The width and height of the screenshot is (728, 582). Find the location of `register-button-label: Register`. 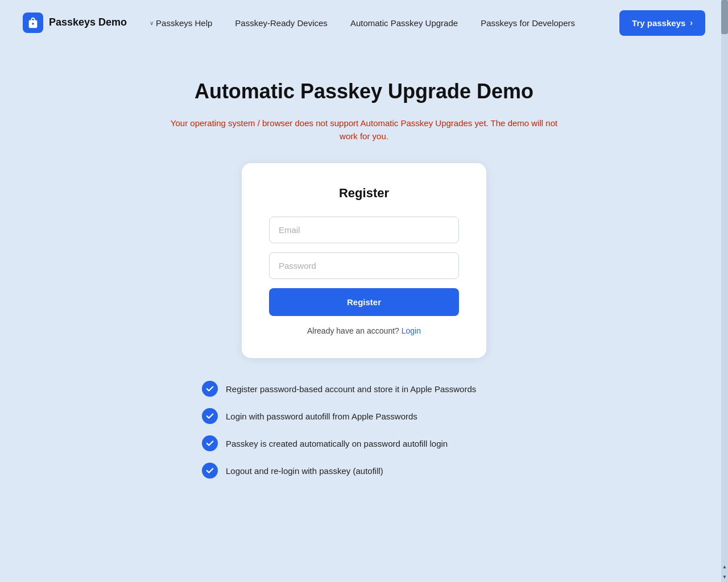

register-button-label: Register is located at coordinates (364, 302).